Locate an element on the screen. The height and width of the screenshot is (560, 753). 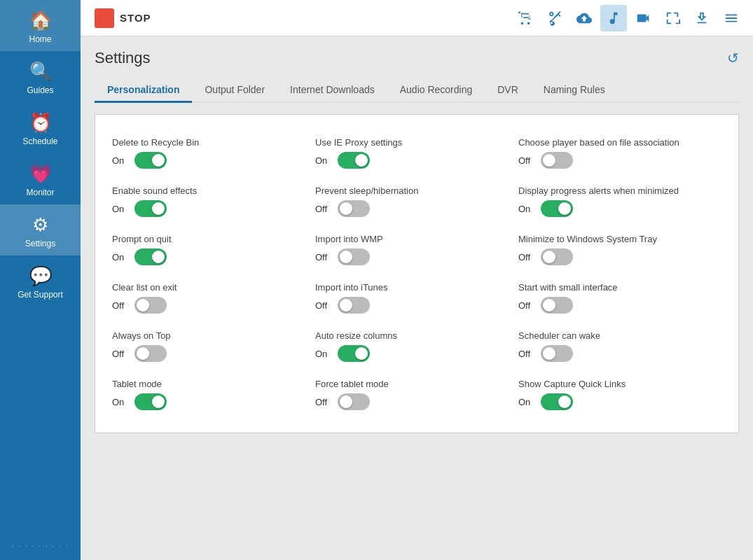
toggle-force-tablet is located at coordinates (354, 402).